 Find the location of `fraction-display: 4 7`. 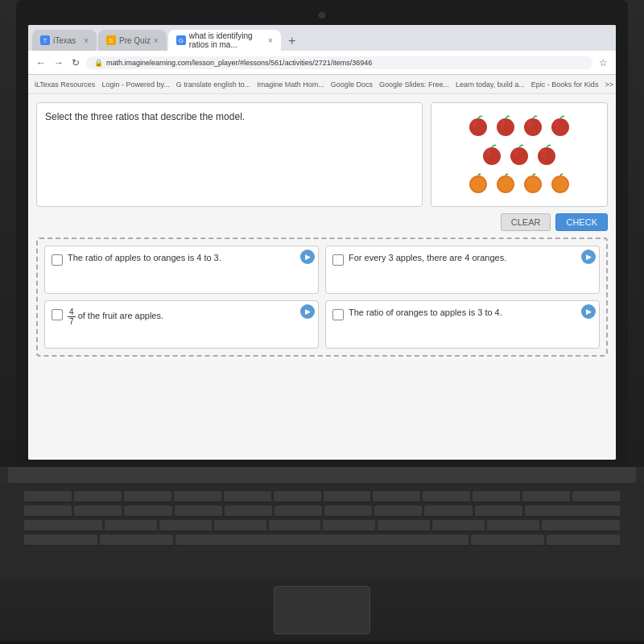

fraction-display: 4 7 is located at coordinates (72, 317).